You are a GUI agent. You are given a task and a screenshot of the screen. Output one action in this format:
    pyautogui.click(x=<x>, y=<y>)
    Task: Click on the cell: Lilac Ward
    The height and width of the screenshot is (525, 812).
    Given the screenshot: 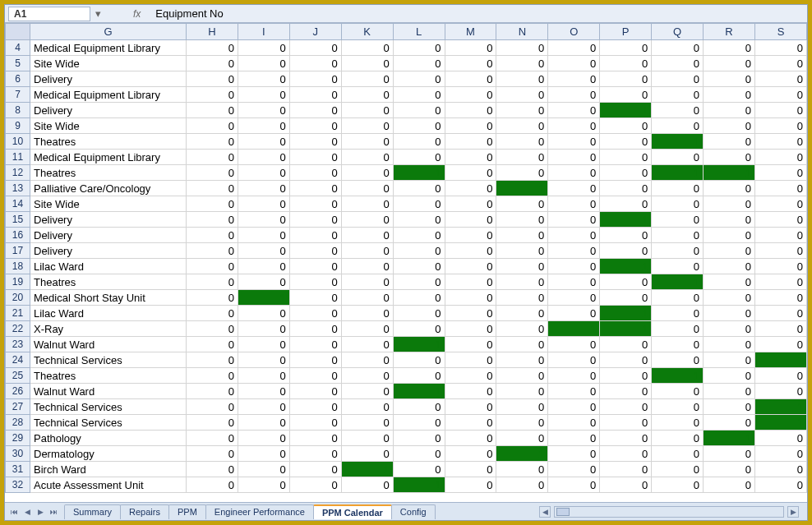 What is the action you would take?
    pyautogui.click(x=108, y=314)
    